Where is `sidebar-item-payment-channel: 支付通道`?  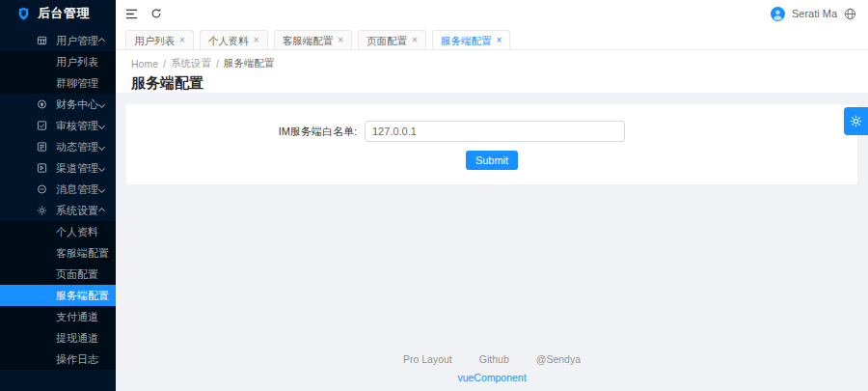 sidebar-item-payment-channel: 支付通道 is located at coordinates (58, 317).